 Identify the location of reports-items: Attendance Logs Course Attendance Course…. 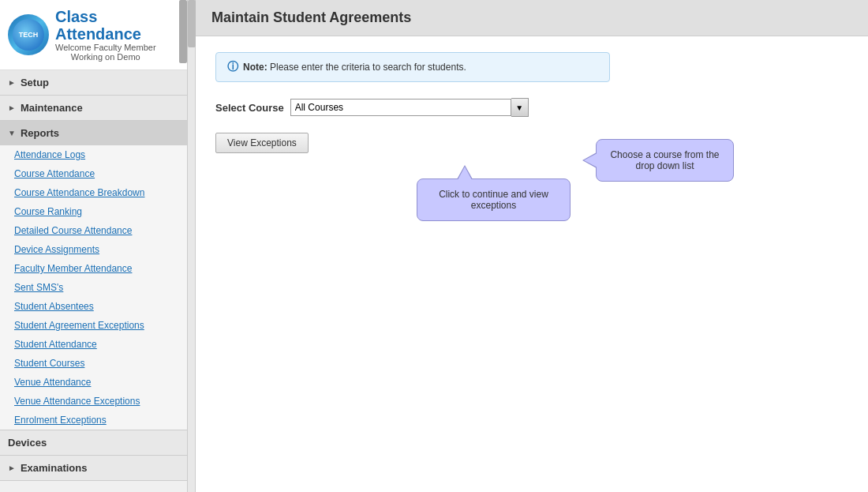
(93, 287).